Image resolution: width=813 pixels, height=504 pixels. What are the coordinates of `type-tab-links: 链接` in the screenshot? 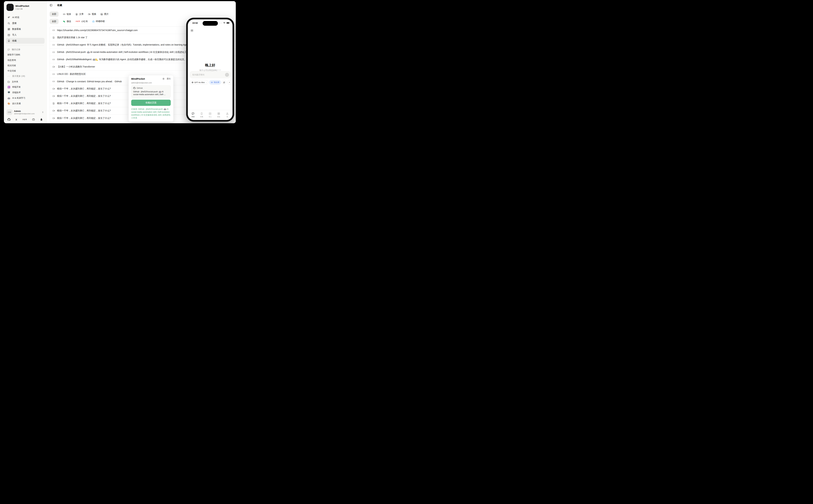 It's located at (67, 14).